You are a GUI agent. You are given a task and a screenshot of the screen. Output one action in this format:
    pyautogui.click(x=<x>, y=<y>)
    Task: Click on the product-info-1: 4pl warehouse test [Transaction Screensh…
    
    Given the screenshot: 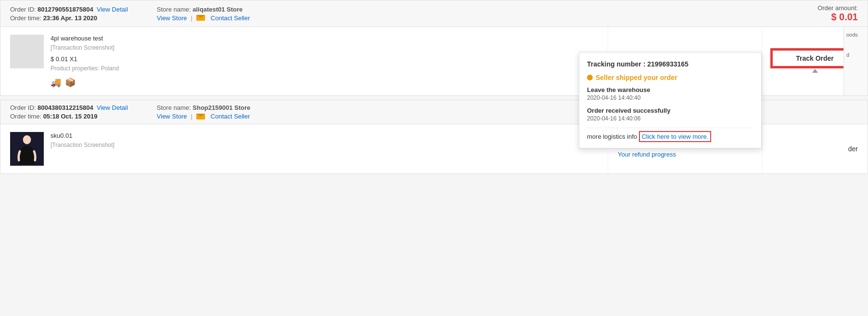 What is the action you would take?
    pyautogui.click(x=85, y=61)
    